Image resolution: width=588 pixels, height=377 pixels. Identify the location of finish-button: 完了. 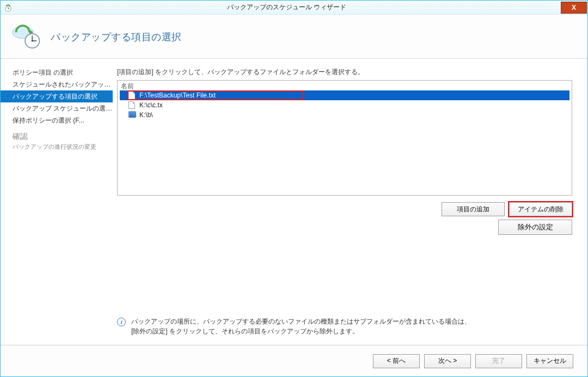
(499, 361).